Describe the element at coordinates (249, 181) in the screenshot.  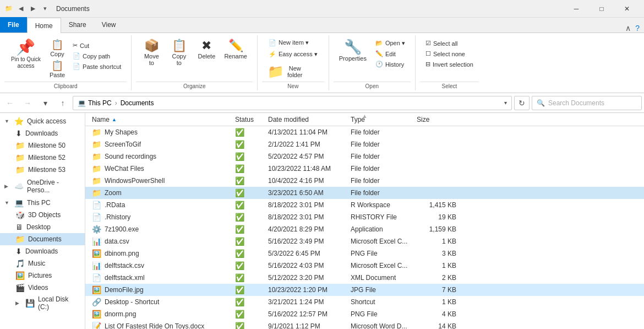
I see `file-status: ✅` at that location.